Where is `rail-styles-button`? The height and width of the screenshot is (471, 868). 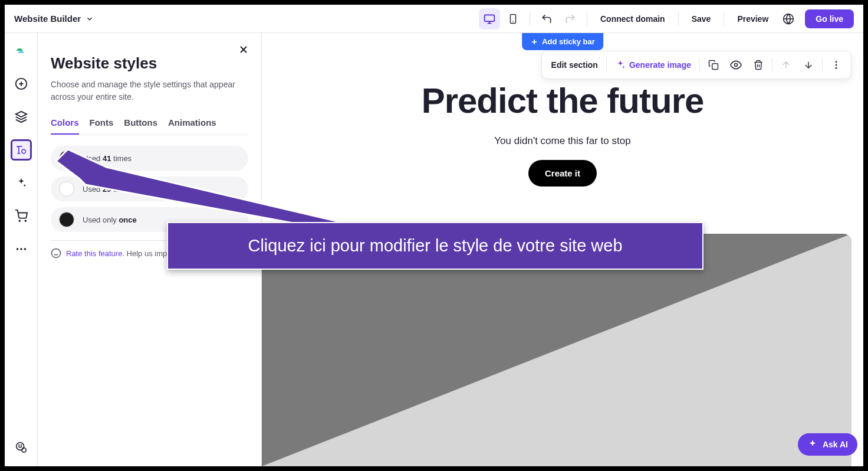 rail-styles-button is located at coordinates (21, 150).